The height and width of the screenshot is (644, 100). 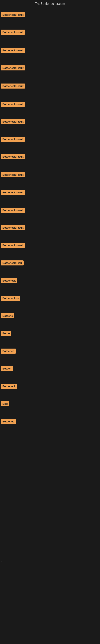 What do you see at coordinates (50, 4) in the screenshot?
I see `site-title: TheBottlenecker.com` at bounding box center [50, 4].